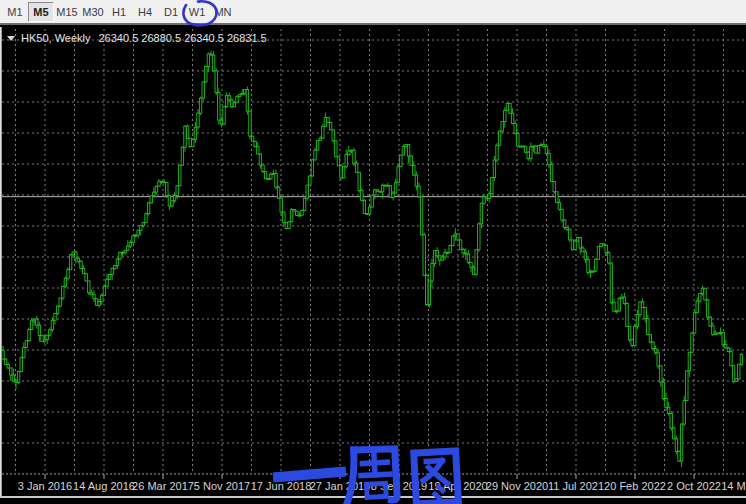 The height and width of the screenshot is (504, 746). What do you see at coordinates (373, 497) in the screenshot?
I see `window-border-bottom` at bounding box center [373, 497].